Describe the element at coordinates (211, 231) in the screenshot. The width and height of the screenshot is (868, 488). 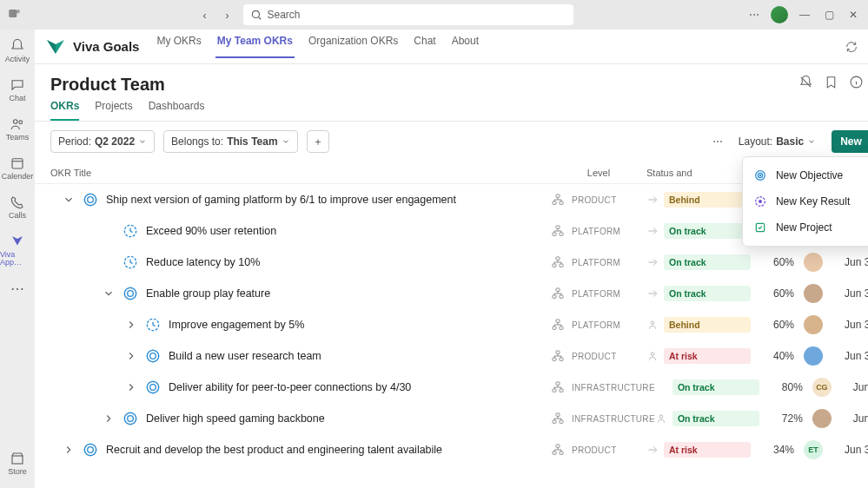
I see `okr-title: Exceed 90% user retention` at that location.